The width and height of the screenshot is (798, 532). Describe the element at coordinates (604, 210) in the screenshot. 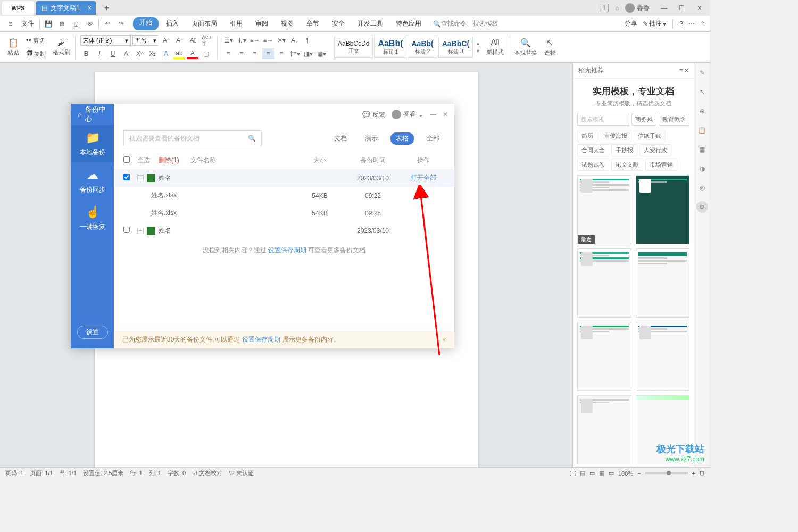

I see `template-thumbnail: 最近` at that location.